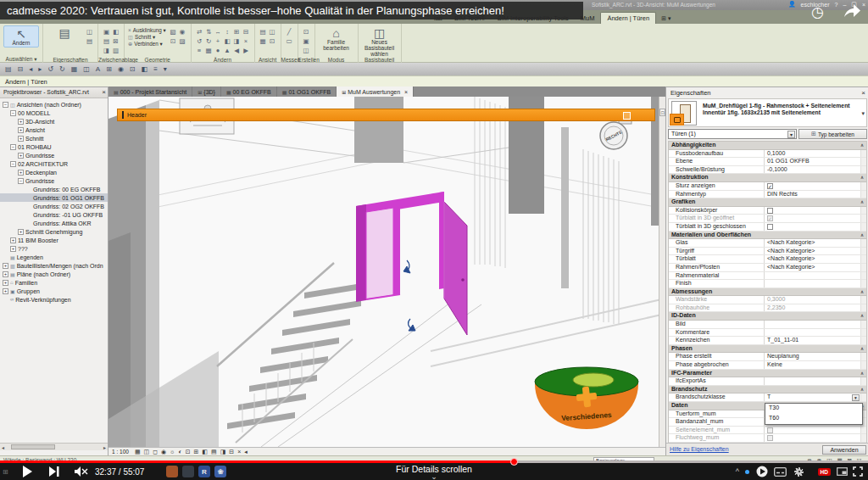 This screenshot has width=868, height=480. Describe the element at coordinates (780, 472) in the screenshot. I see `subtitles-button` at that location.